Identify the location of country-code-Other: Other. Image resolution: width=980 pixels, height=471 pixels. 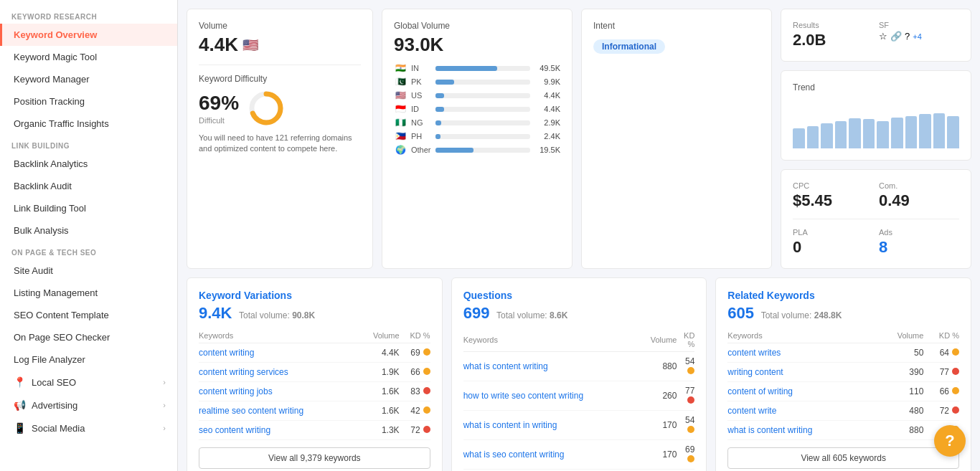
(421, 150).